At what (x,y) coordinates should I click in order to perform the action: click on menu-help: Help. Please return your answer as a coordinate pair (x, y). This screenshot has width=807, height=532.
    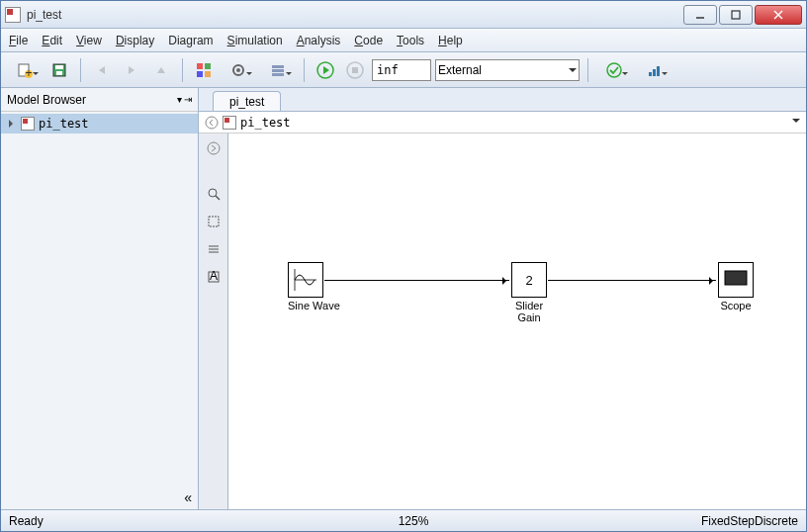
    Looking at the image, I should click on (451, 41).